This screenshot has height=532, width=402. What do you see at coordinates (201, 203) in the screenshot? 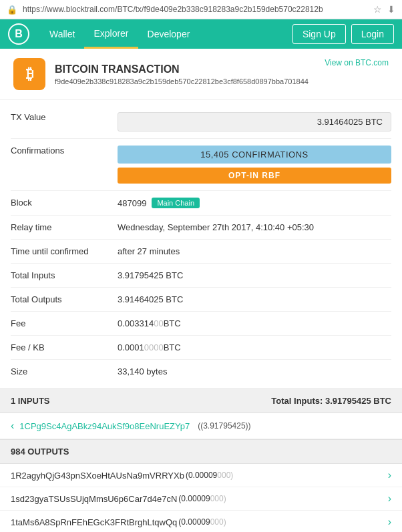
I see `block-row: Block 487099 Main Chain` at bounding box center [201, 203].